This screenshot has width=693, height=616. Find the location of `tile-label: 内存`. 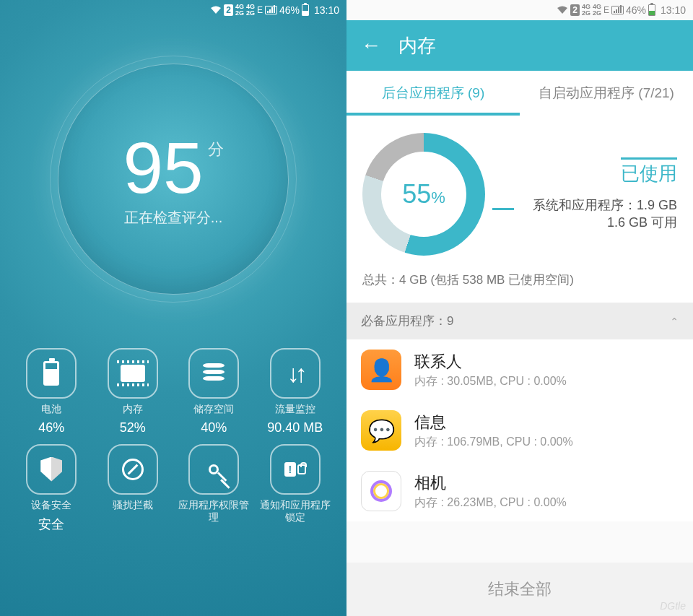

tile-label: 内存 is located at coordinates (133, 409).